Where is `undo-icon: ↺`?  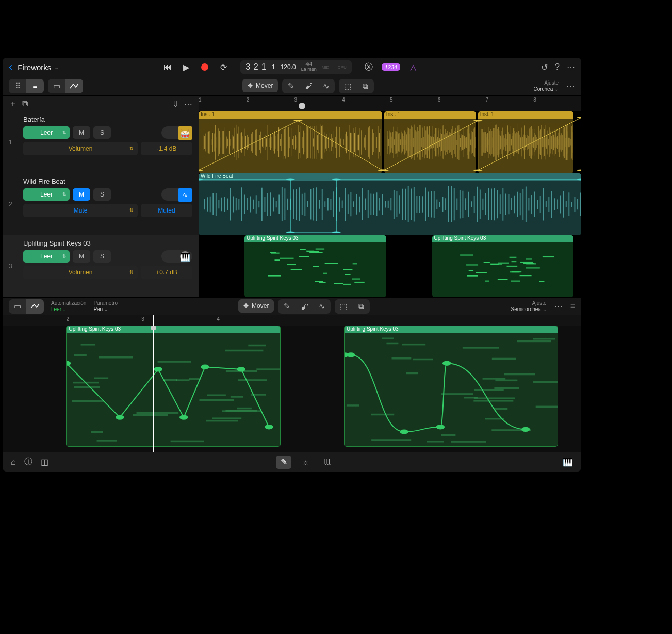 undo-icon: ↺ is located at coordinates (545, 67).